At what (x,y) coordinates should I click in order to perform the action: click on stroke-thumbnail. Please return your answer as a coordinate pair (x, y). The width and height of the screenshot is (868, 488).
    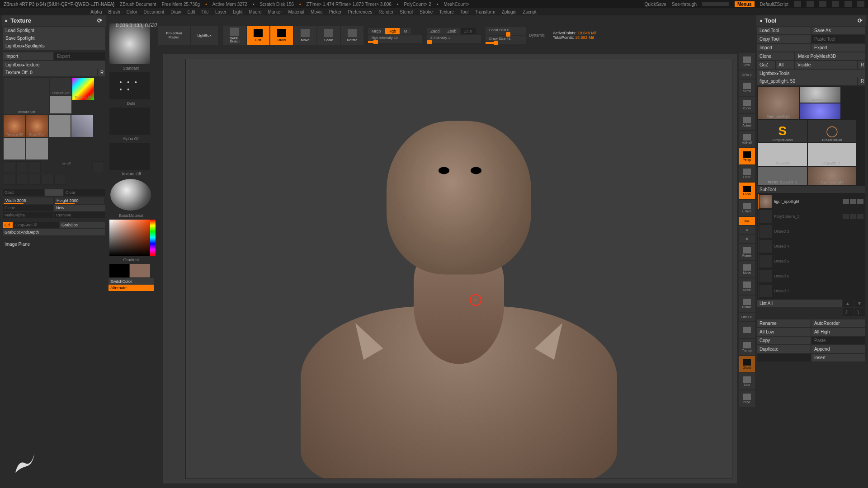
    Looking at the image, I should click on (130, 86).